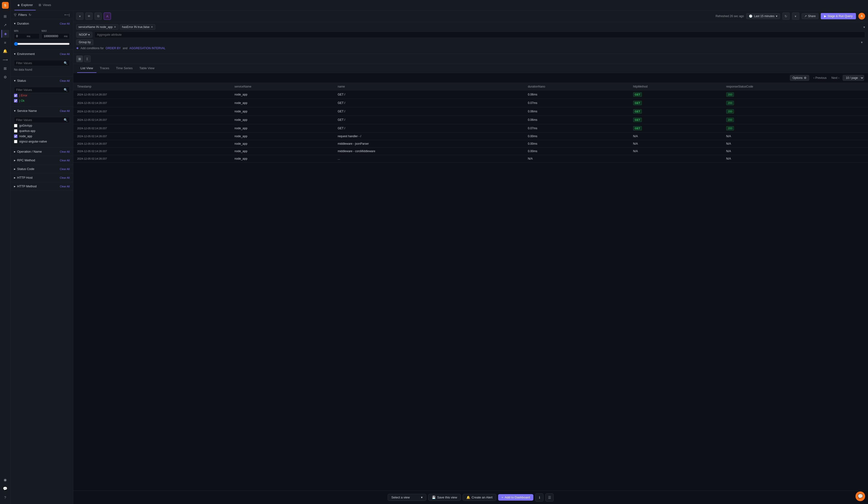  What do you see at coordinates (65, 178) in the screenshot?
I see `http-host-clear-all: Clear All` at bounding box center [65, 178].